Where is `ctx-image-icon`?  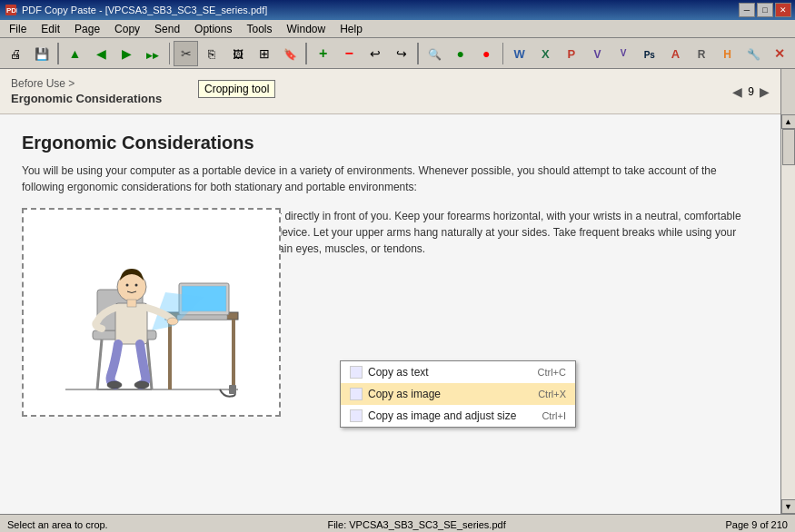
ctx-image-icon is located at coordinates (356, 394).